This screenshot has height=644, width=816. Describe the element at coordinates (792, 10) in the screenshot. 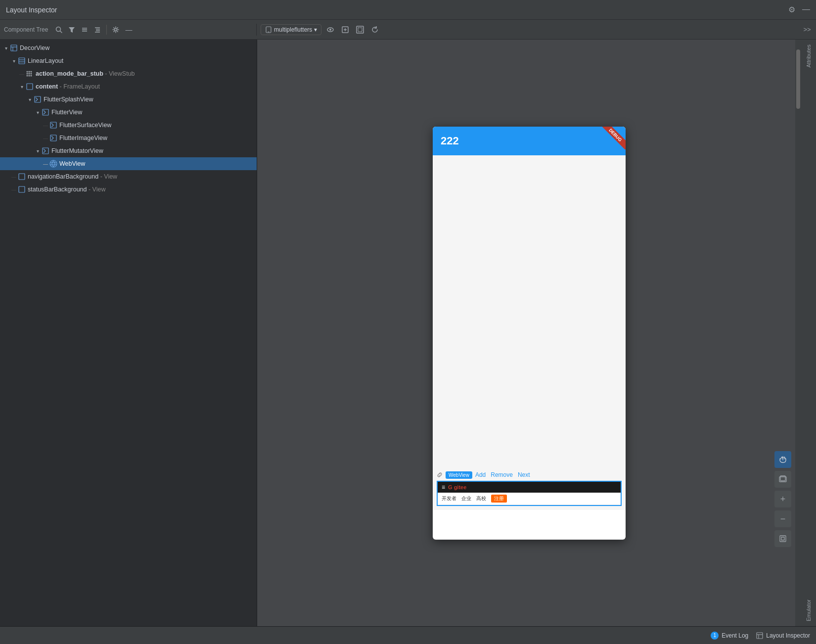

I see `settings-icon: ⚙` at that location.